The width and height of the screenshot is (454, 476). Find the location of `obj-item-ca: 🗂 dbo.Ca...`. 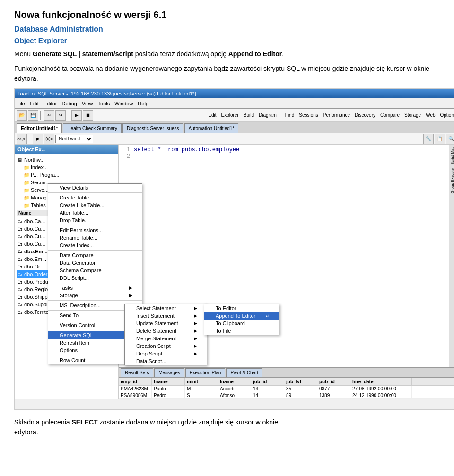

obj-item-ca: 🗂 dbo.Ca... is located at coordinates (66, 221).